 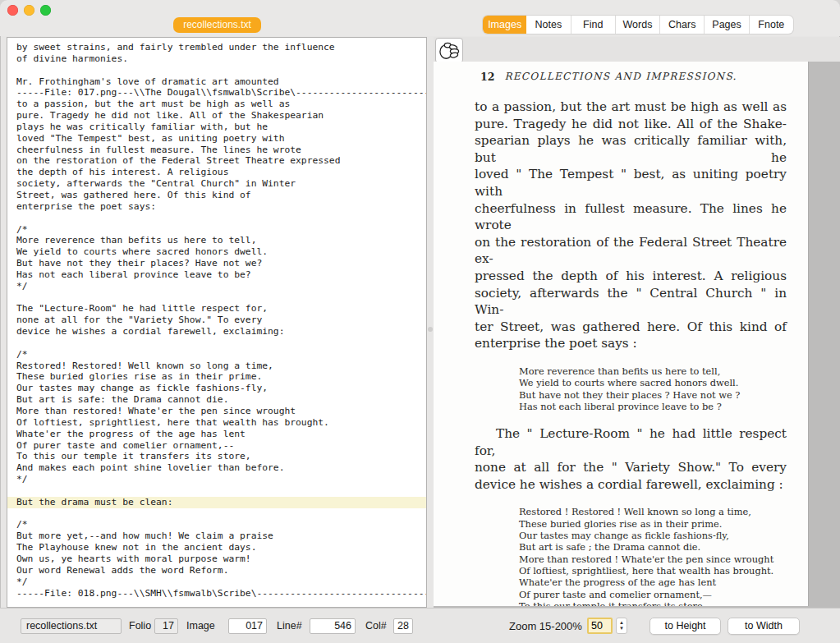 What do you see at coordinates (217, 59) in the screenshot?
I see `editor-line: of divine harmonies.` at bounding box center [217, 59].